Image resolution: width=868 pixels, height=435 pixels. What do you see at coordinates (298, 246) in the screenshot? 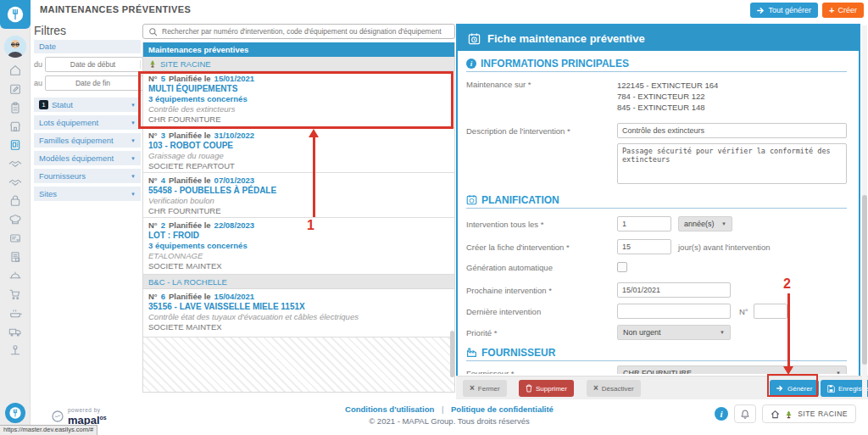
I see `list-item: N°2Planifiée le22/08/2023 LOT : FROID 3 …` at bounding box center [298, 246].